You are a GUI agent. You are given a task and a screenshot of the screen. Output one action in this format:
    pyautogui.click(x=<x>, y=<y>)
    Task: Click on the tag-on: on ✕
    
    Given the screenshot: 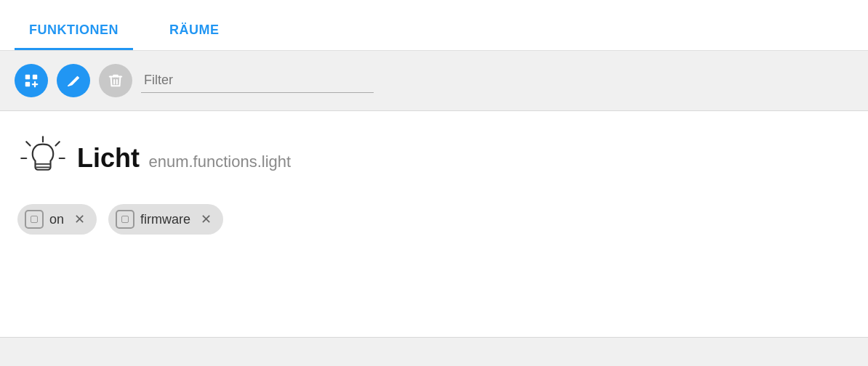 What is the action you would take?
    pyautogui.click(x=57, y=219)
    